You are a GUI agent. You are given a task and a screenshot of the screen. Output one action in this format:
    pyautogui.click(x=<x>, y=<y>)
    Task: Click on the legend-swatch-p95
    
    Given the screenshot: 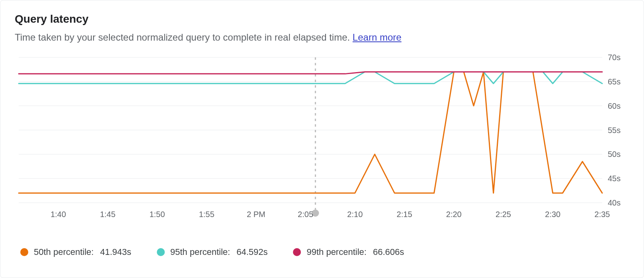 What is the action you would take?
    pyautogui.click(x=161, y=252)
    